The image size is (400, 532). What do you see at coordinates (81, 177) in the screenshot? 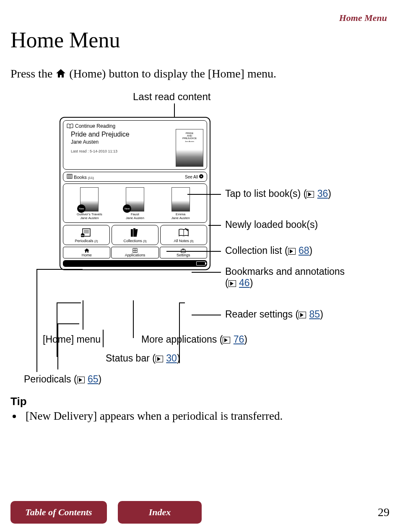
I see `books-label: Books` at bounding box center [81, 177].